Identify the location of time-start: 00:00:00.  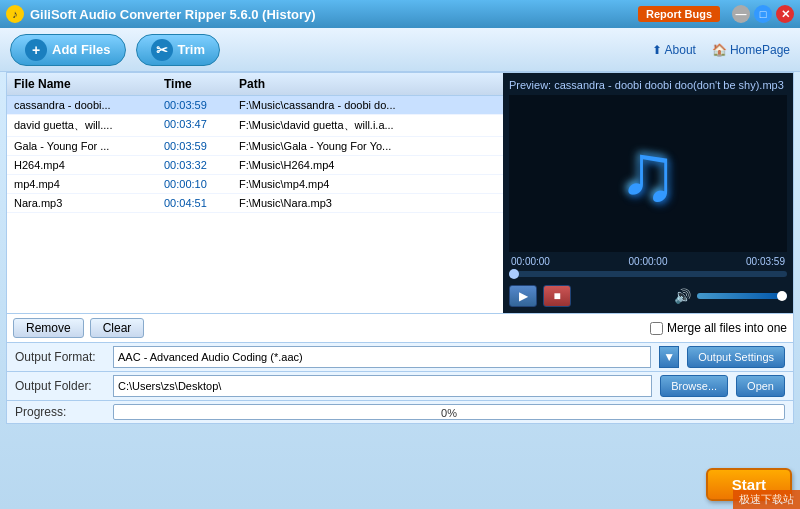
(530, 262).